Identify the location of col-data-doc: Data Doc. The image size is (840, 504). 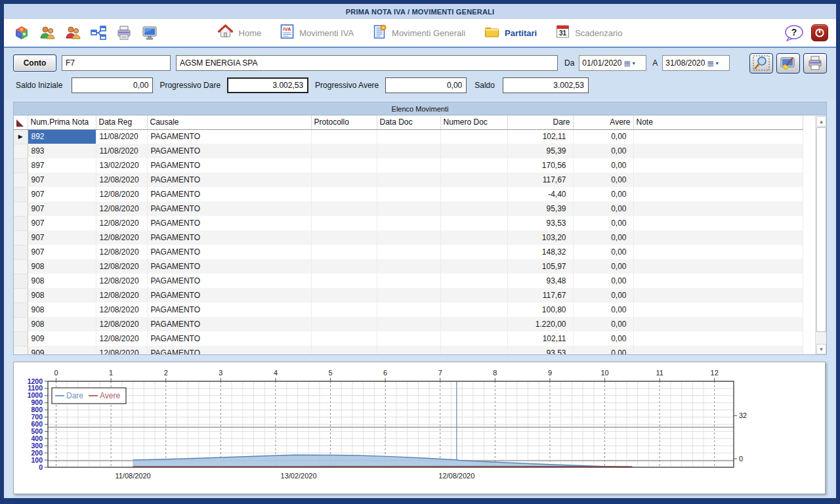
(408, 122).